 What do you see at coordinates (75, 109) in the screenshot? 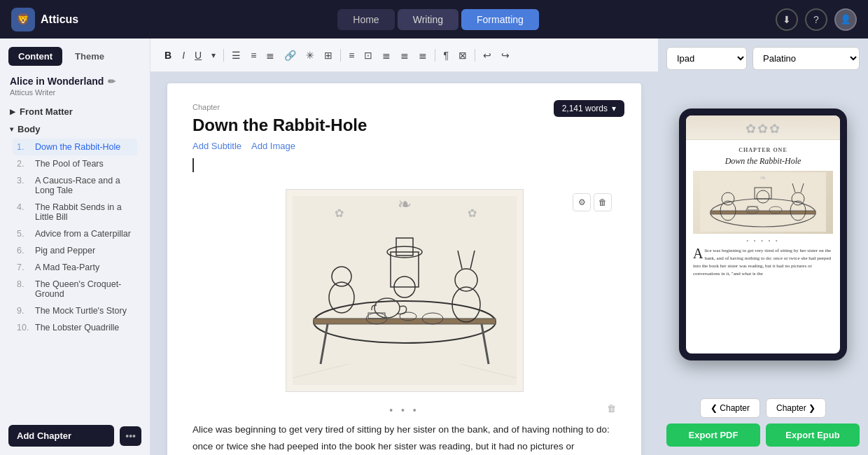
I see `front-matter-section: ▶ Front Matter` at bounding box center [75, 109].